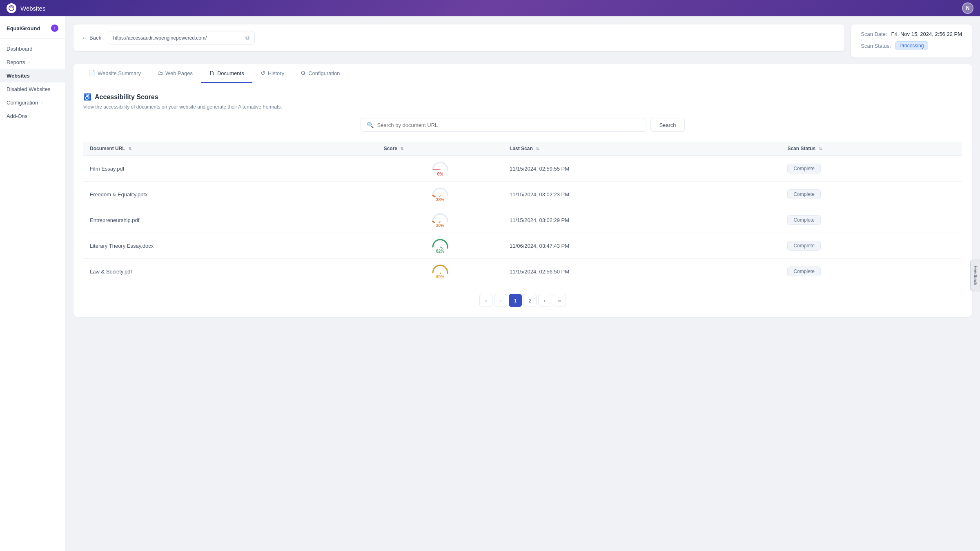  I want to click on search-icon: 🔍, so click(370, 125).